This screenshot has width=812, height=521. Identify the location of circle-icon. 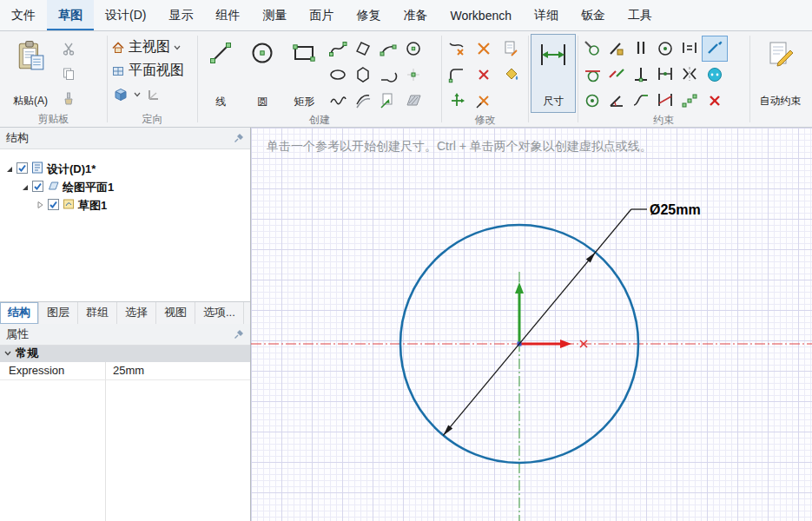
(262, 53).